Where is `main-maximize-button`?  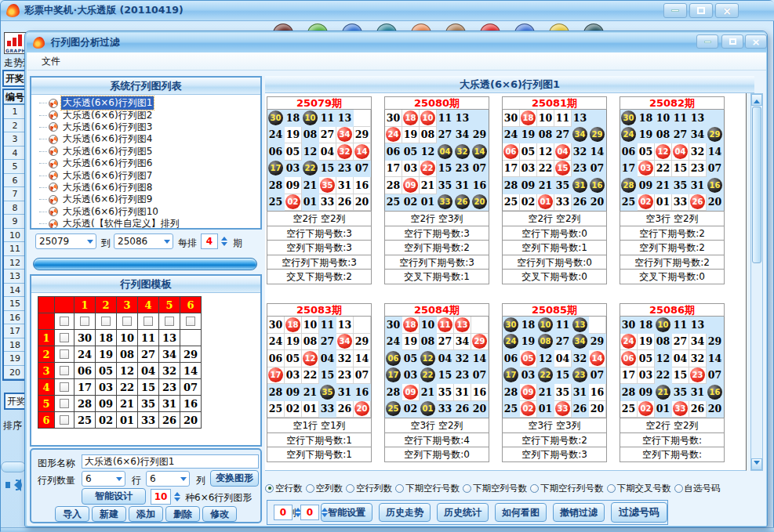 main-maximize-button is located at coordinates (701, 11).